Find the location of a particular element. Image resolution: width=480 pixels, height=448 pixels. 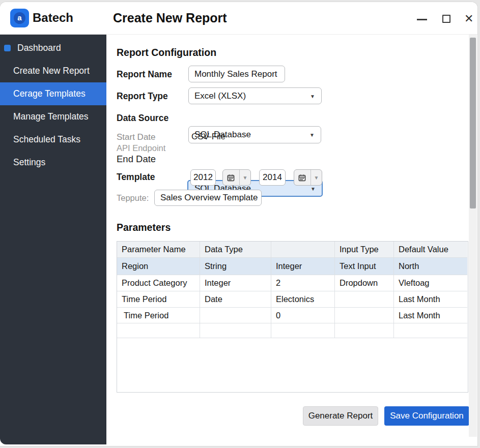

table-cell: Dropdown is located at coordinates (364, 283).